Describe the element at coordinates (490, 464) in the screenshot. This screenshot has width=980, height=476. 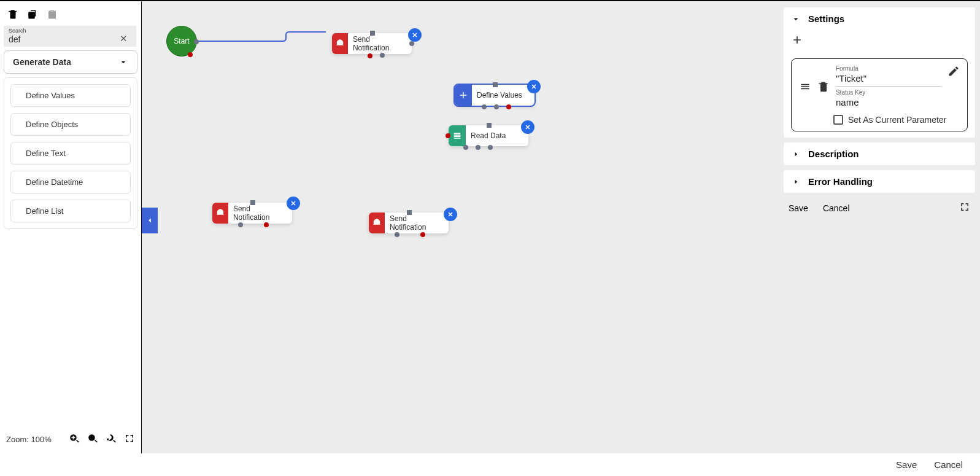
I see `app-footer: Save Cancel` at that location.